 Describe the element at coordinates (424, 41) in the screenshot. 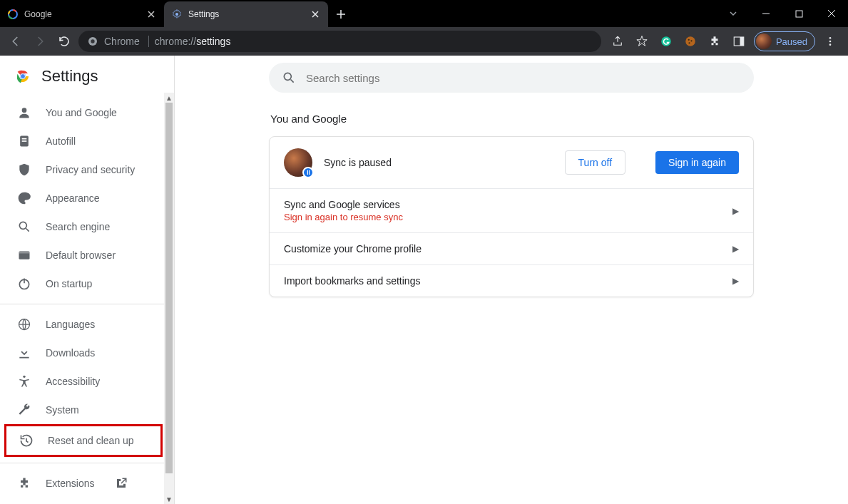

I see `toolbar: Chrome chrome://settings Paused` at that location.